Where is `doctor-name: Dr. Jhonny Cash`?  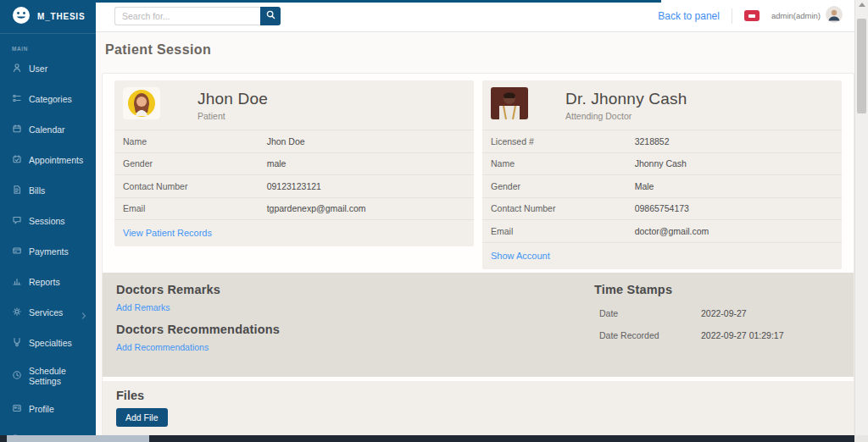
doctor-name: Dr. Jhonny Cash is located at coordinates (626, 99).